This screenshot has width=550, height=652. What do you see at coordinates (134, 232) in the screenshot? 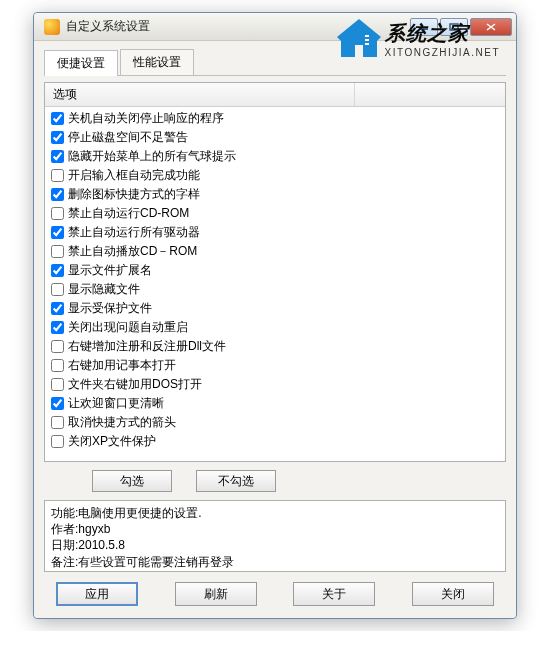
I see `option-label: 禁止自动运行所有驱动器` at bounding box center [134, 232].